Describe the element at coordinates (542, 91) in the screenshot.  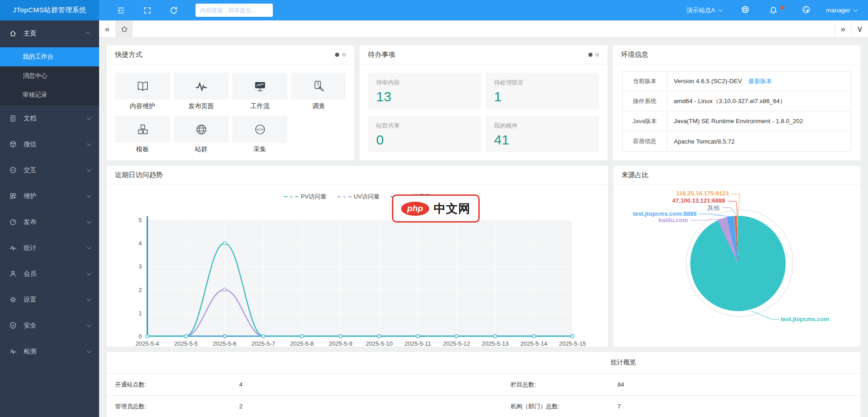
I see `todo-pending-messages: 待处理留言1` at that location.